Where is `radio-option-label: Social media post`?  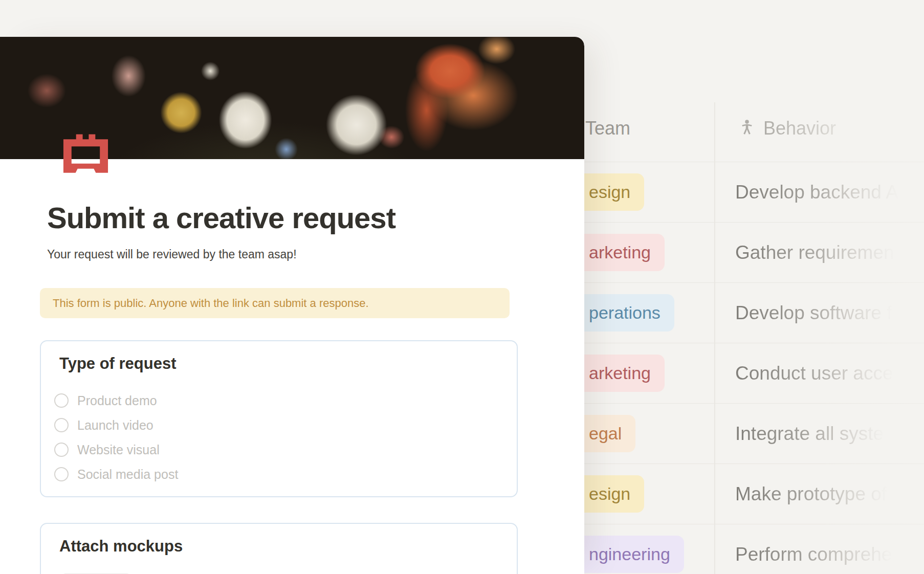
radio-option-label: Social media post is located at coordinates (128, 475).